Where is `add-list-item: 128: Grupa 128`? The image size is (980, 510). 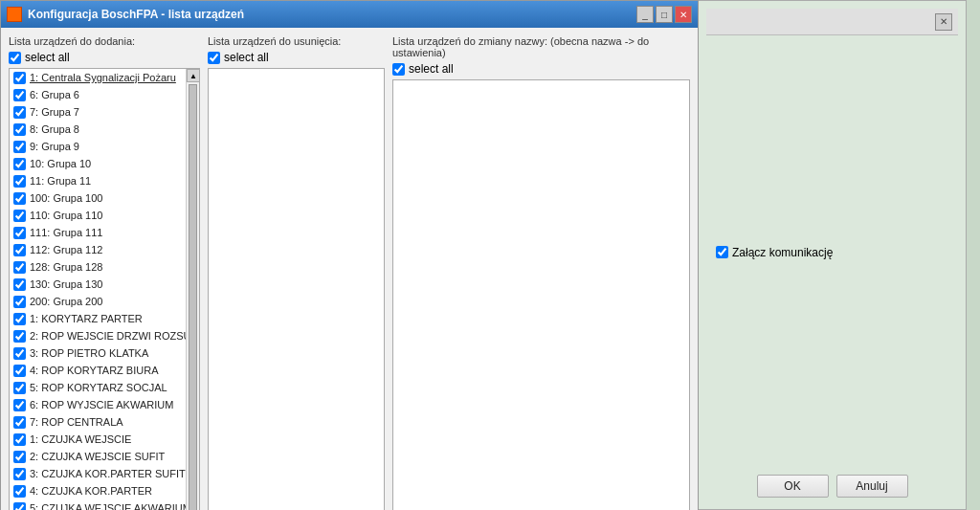
add-list-item: 128: Grupa 128 is located at coordinates (98, 267).